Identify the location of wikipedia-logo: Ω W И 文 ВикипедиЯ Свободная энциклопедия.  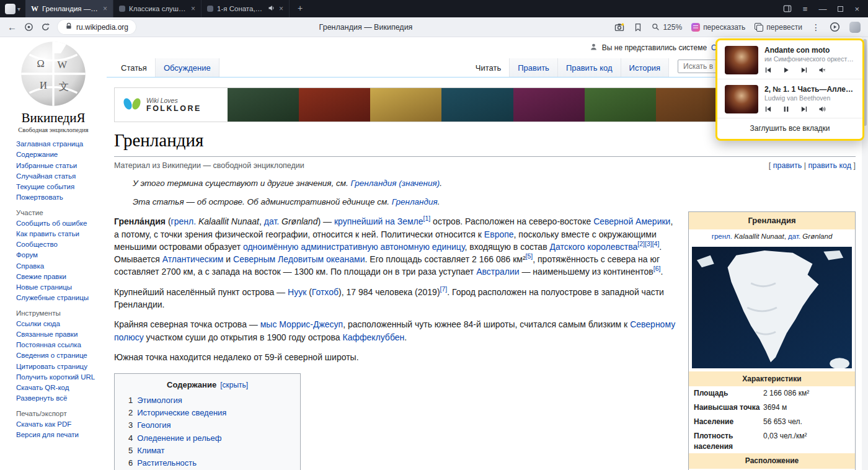
(53, 87).